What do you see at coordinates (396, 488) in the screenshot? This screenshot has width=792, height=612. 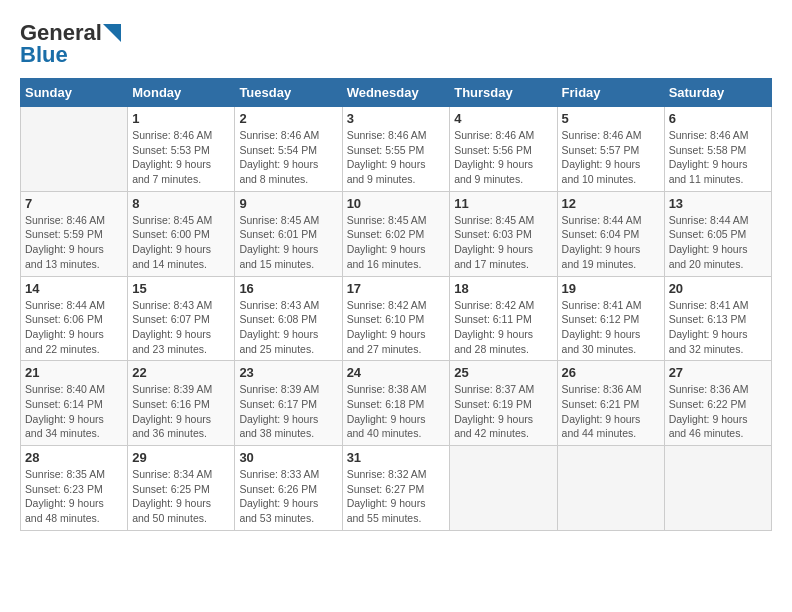 I see `calendar-week-row: 28Sunrise: 8:35 AM Sunset: 6:23 PM Dayli…` at bounding box center [396, 488].